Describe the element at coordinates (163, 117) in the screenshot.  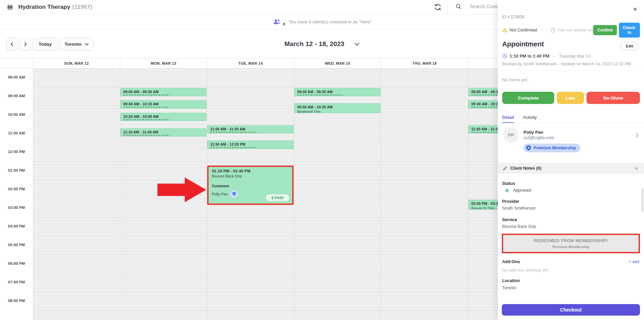
I see `calendar-event: 10:20 AM - 10:50 AM` at that location.